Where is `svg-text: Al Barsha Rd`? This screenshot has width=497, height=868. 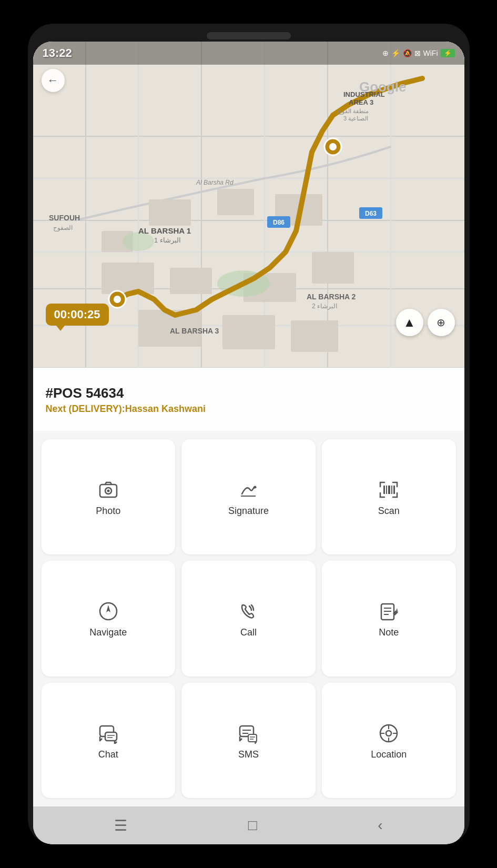 svg-text: Al Barsha Rd is located at coordinates (215, 183).